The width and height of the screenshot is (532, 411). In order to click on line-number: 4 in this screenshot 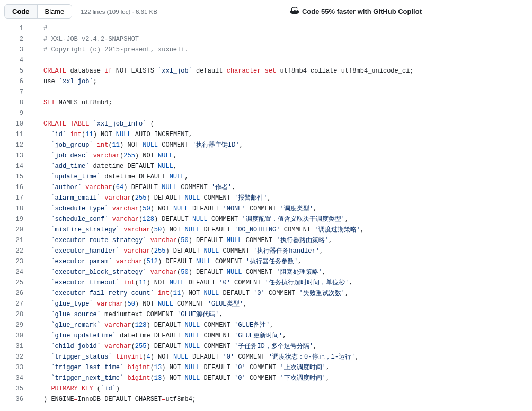, I will do `click(16, 60)`.